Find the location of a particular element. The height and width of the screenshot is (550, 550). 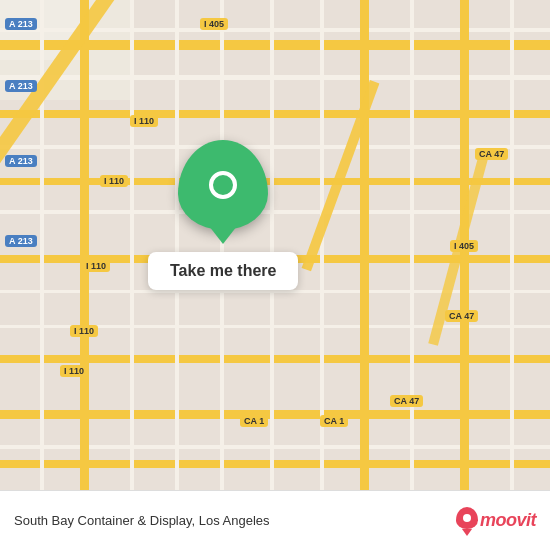

moovit-pin-tip is located at coordinates (467, 532).